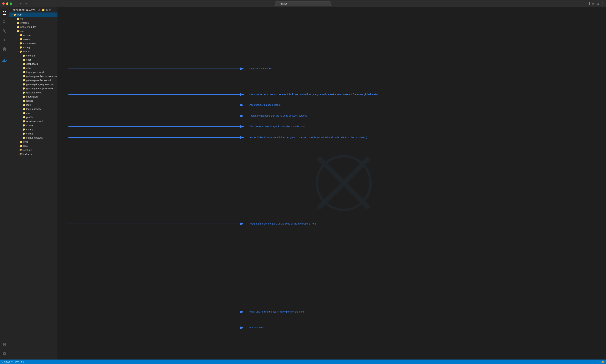  What do you see at coordinates (43, 10) in the screenshot?
I see `new-folder-icon: 📁` at bounding box center [43, 10].